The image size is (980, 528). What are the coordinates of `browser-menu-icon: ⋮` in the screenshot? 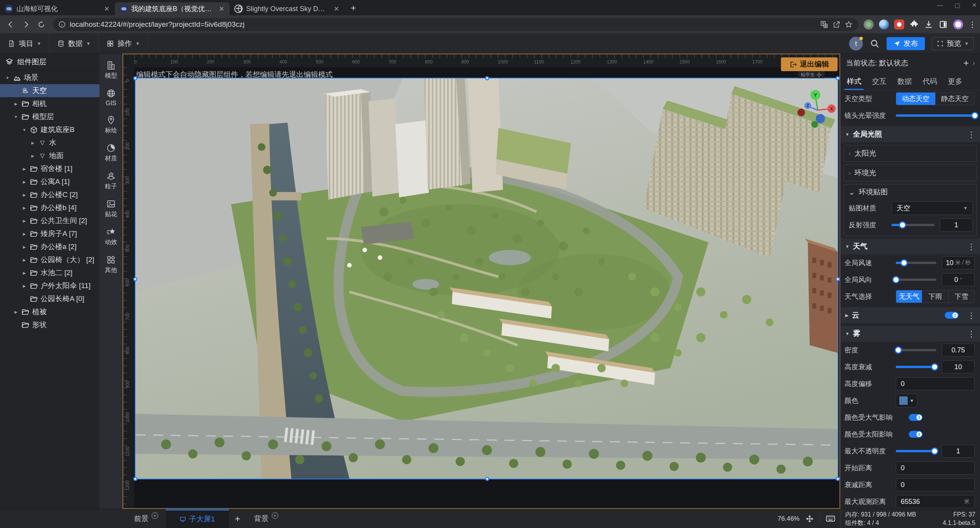 It's located at (972, 24).